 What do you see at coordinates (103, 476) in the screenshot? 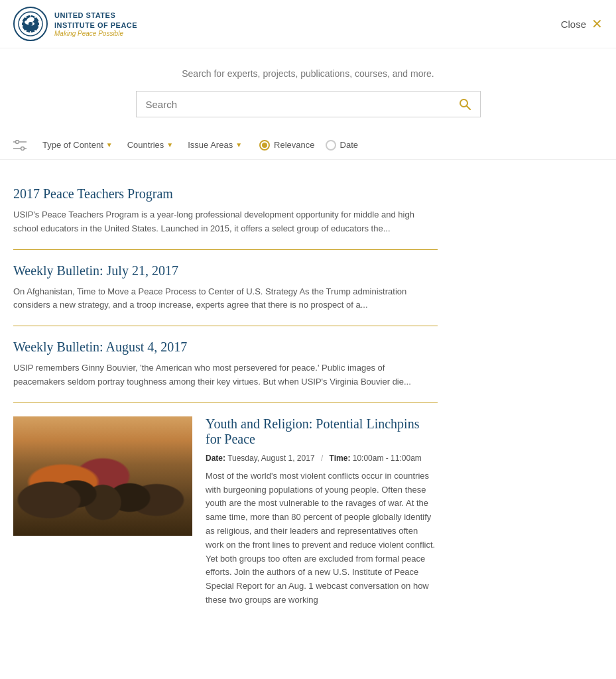
I see `article-thumbnail` at bounding box center [103, 476].